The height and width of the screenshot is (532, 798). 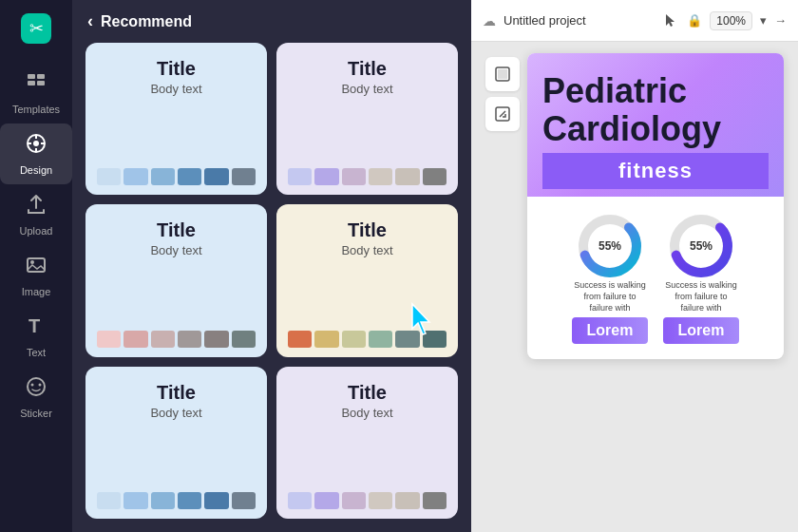 I want to click on lorem-button-2: Lorem, so click(x=701, y=331).